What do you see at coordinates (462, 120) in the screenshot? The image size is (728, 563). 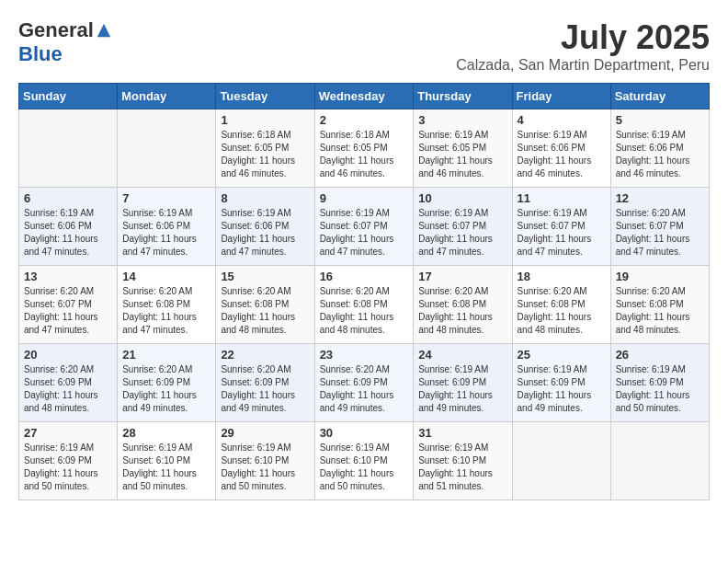 I see `day-number: 3` at bounding box center [462, 120].